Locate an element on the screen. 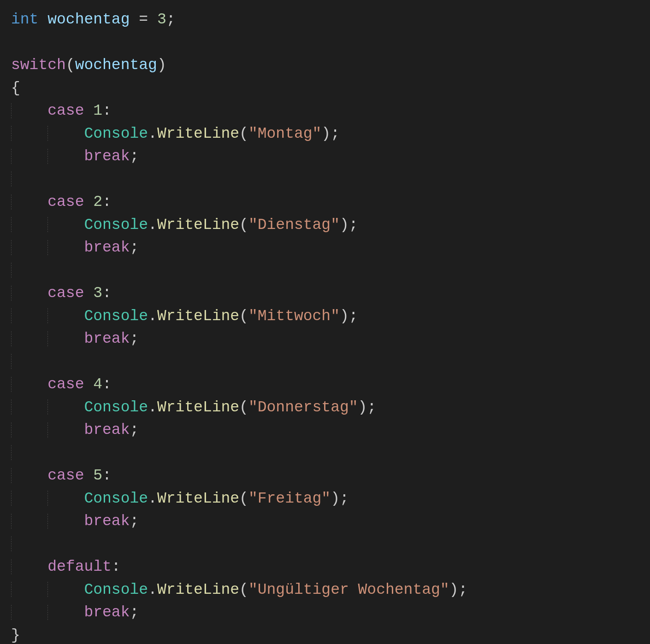 This screenshot has width=650, height=644. code-line: case 2: is located at coordinates (325, 202).